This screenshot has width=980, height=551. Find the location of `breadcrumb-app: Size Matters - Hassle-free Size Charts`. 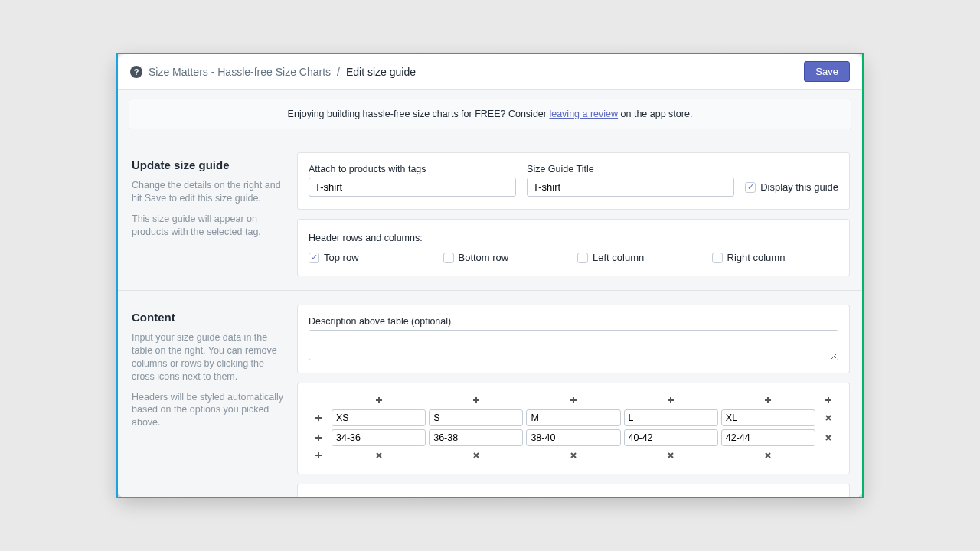

breadcrumb-app: Size Matters - Hassle-free Size Charts is located at coordinates (240, 72).